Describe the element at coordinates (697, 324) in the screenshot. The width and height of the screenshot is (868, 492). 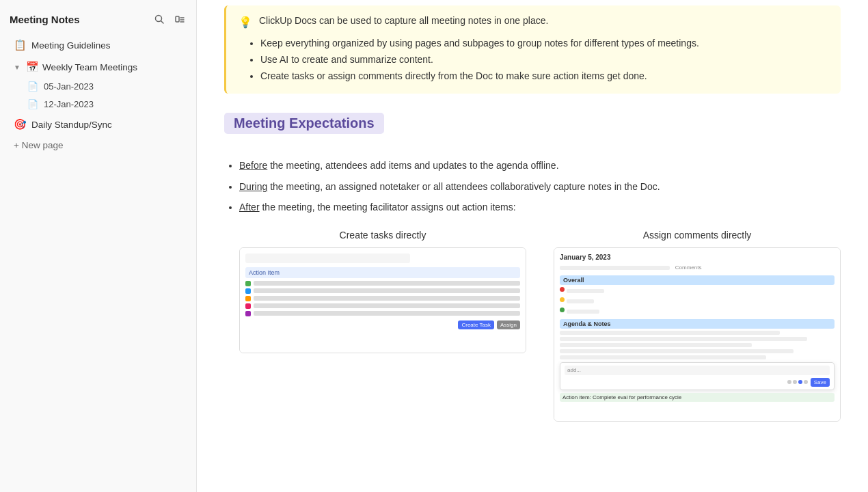
I see `mock-section-agenda: Agenda & Notes` at that location.